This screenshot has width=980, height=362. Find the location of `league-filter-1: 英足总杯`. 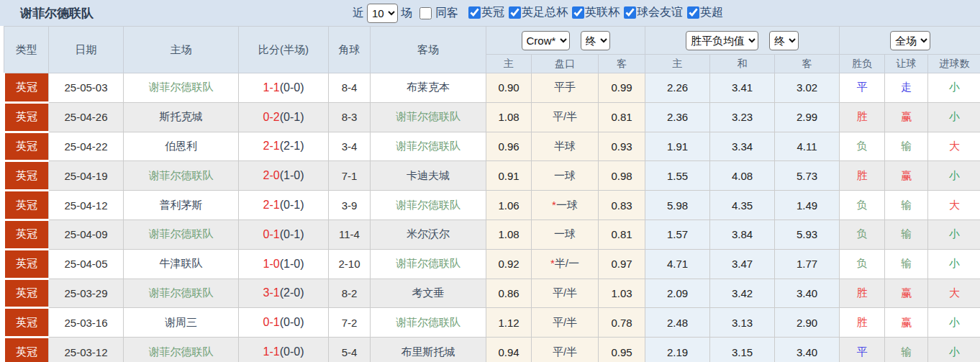

league-filter-1: 英足总杯 is located at coordinates (536, 13).